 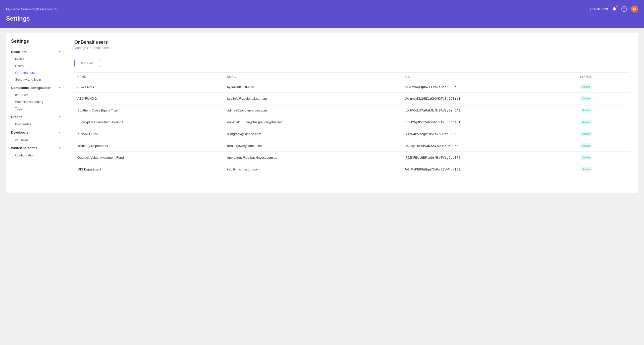 What do you see at coordinates (24, 148) in the screenshot?
I see `whitelabel-label: Whitelabel forms` at bounding box center [24, 148].